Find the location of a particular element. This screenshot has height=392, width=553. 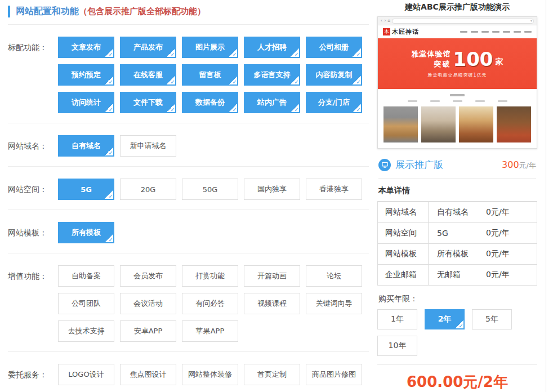

option-button: 去技术支持 is located at coordinates (86, 331).